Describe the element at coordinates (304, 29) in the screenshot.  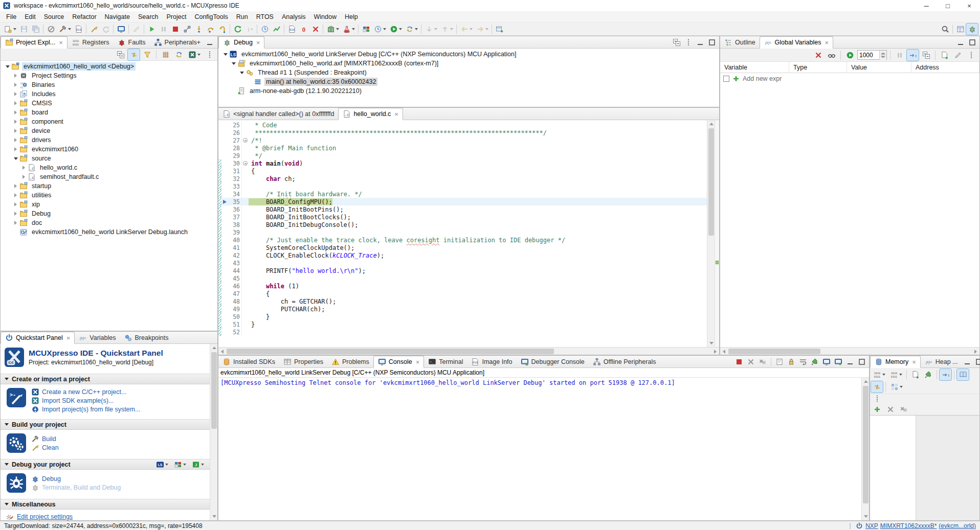
I see `toolbar-reset-target-button: 0` at that location.